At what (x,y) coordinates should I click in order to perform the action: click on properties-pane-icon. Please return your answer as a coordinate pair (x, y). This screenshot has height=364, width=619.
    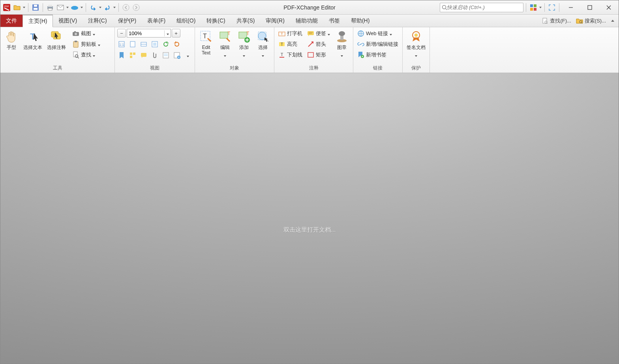
    Looking at the image, I should click on (177, 55).